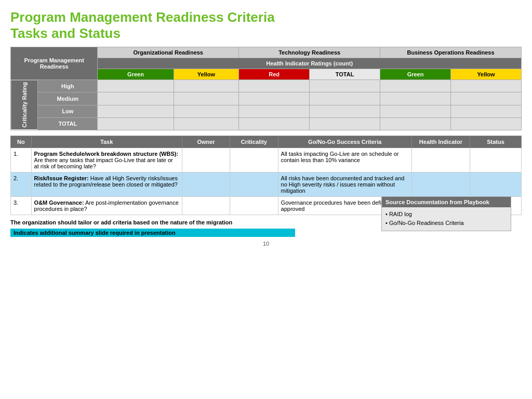  I want to click on col-red: Red, so click(274, 75).